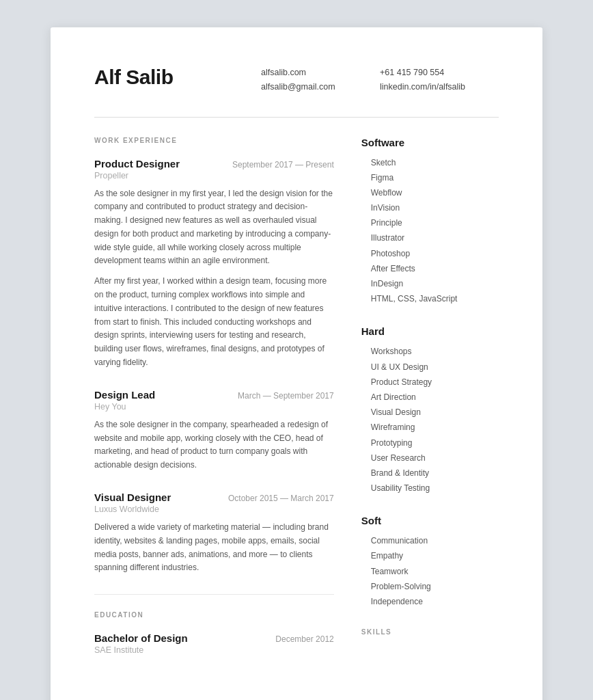 This screenshot has width=593, height=700. I want to click on list-item: Product Strategy, so click(430, 382).